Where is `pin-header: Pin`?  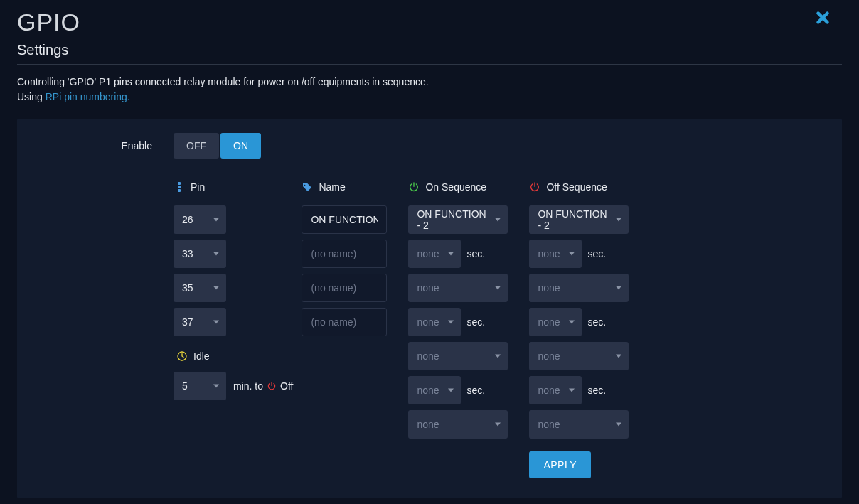 pin-header: Pin is located at coordinates (233, 187).